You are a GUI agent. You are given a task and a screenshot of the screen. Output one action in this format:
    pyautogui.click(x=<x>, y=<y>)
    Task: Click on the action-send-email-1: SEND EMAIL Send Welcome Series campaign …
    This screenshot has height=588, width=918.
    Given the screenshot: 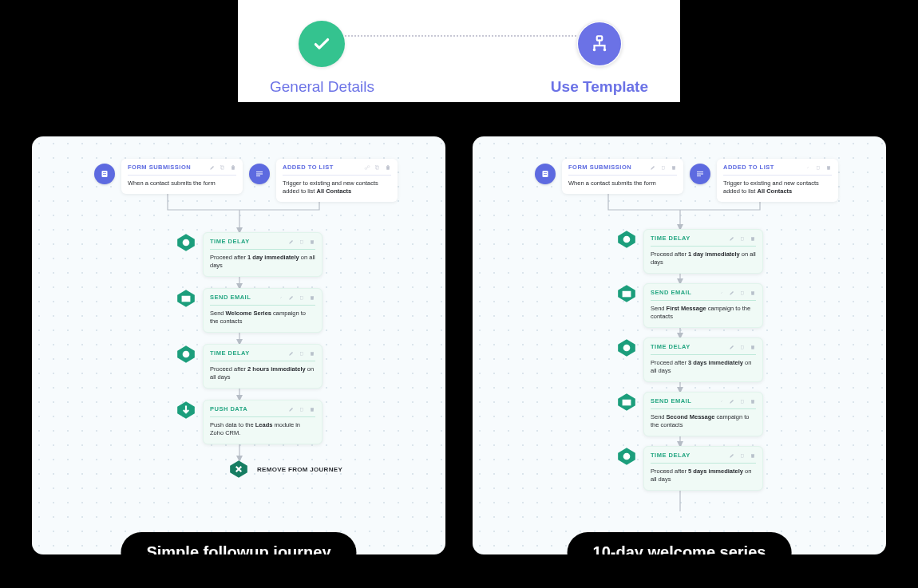 What is the action you would take?
    pyautogui.click(x=249, y=310)
    